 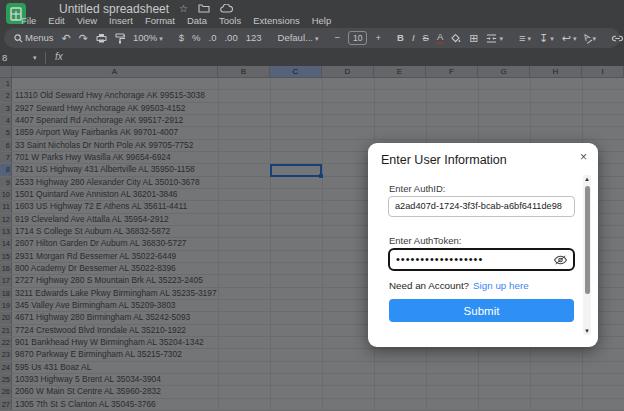 I want to click on star-icon: ☆, so click(x=184, y=9).